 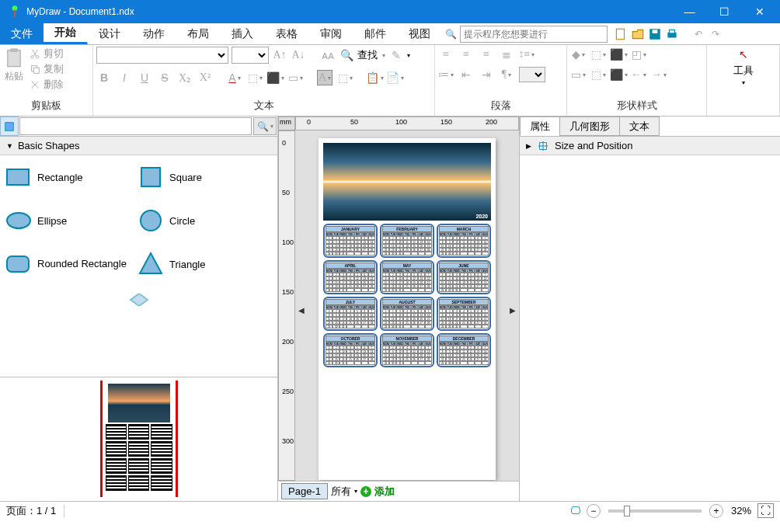 What do you see at coordinates (162, 55) in the screenshot?
I see `font-family-combo` at bounding box center [162, 55].